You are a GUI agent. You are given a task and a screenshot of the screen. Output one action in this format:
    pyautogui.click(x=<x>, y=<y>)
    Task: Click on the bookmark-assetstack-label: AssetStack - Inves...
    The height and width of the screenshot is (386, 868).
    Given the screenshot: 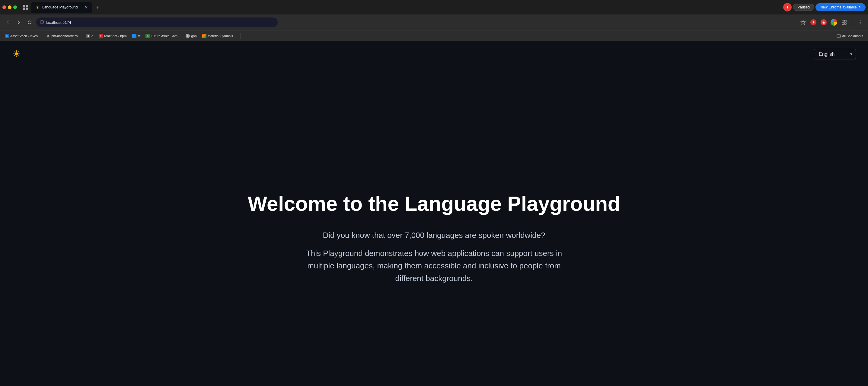 What is the action you would take?
    pyautogui.click(x=25, y=36)
    